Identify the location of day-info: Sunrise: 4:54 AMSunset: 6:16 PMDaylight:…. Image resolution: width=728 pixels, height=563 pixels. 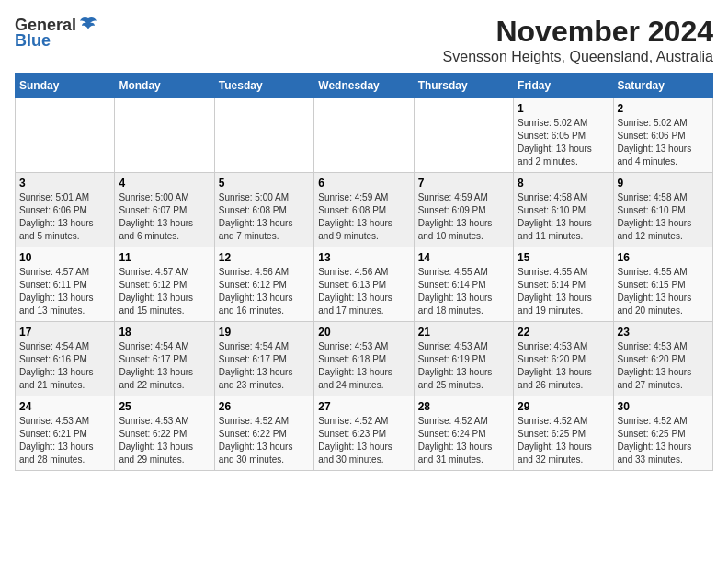
(64, 366).